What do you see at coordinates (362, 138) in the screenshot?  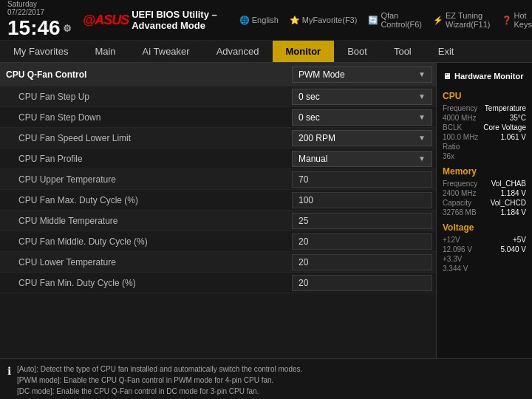 I see `cpu-fan-speed-lower-limit-value: 200 RPM ▼` at bounding box center [362, 138].